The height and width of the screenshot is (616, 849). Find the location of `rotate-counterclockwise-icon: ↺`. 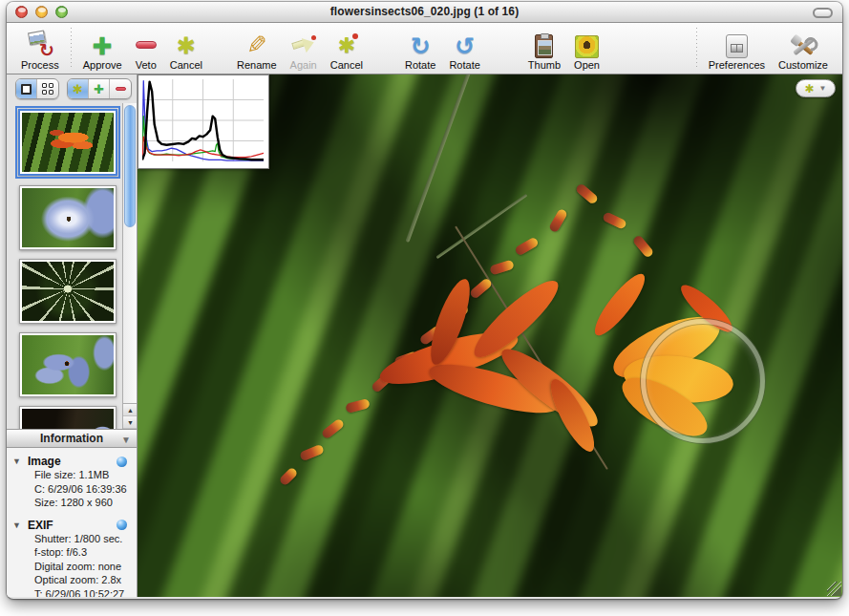

rotate-counterclockwise-icon: ↺ is located at coordinates (464, 44).